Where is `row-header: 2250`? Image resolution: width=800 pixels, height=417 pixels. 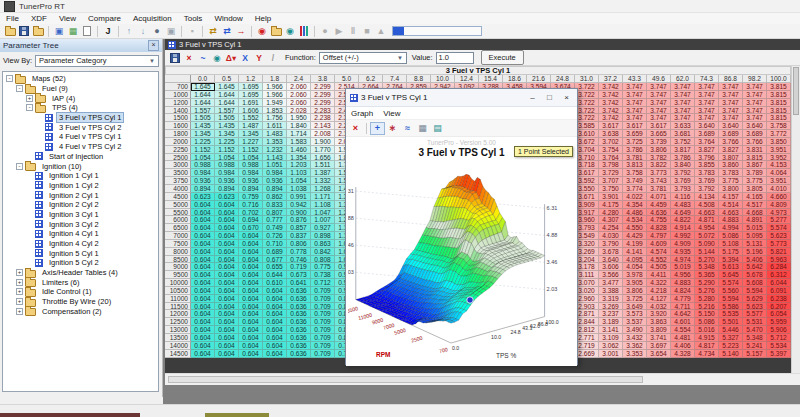
row-header: 2250 is located at coordinates (178, 150).